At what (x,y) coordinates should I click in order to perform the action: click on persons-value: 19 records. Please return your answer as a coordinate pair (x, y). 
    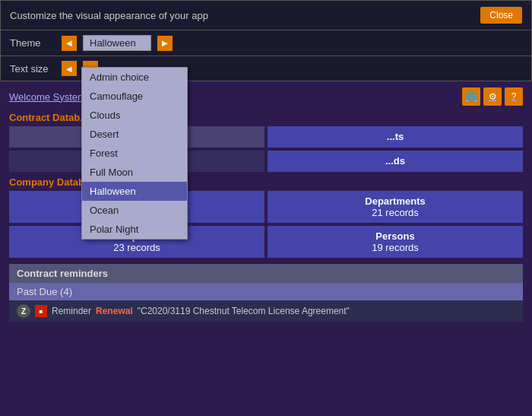
    Looking at the image, I should click on (395, 248).